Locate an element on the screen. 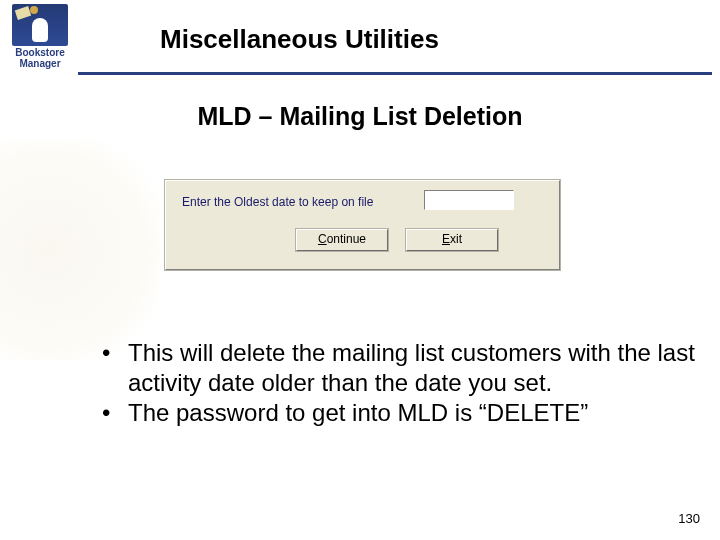 This screenshot has height=540, width=720. background-decoration is located at coordinates (80, 250).